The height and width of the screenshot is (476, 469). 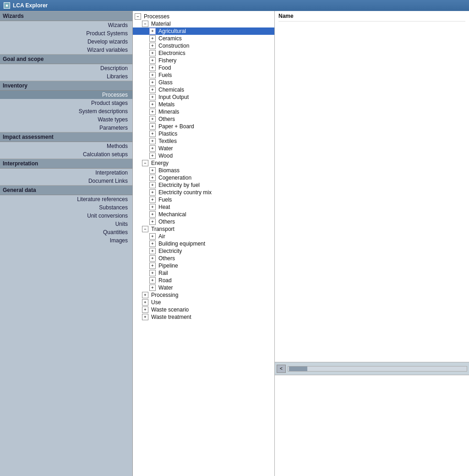 What do you see at coordinates (145, 302) in the screenshot?
I see `expand-icon-use: +` at bounding box center [145, 302].